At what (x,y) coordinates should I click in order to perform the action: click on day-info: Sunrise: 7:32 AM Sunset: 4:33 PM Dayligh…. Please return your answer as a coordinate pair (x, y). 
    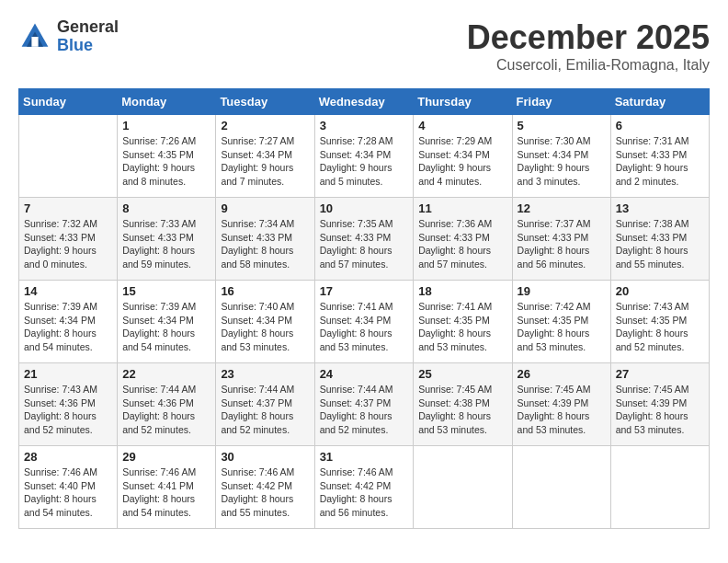
    Looking at the image, I should click on (68, 245).